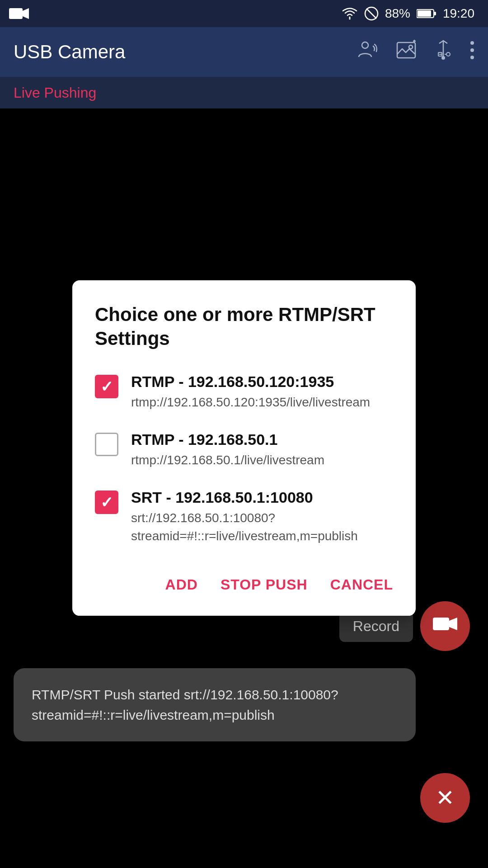 The width and height of the screenshot is (488, 868). What do you see at coordinates (408, 14) in the screenshot?
I see `status-icons: 88% 19:20` at bounding box center [408, 14].